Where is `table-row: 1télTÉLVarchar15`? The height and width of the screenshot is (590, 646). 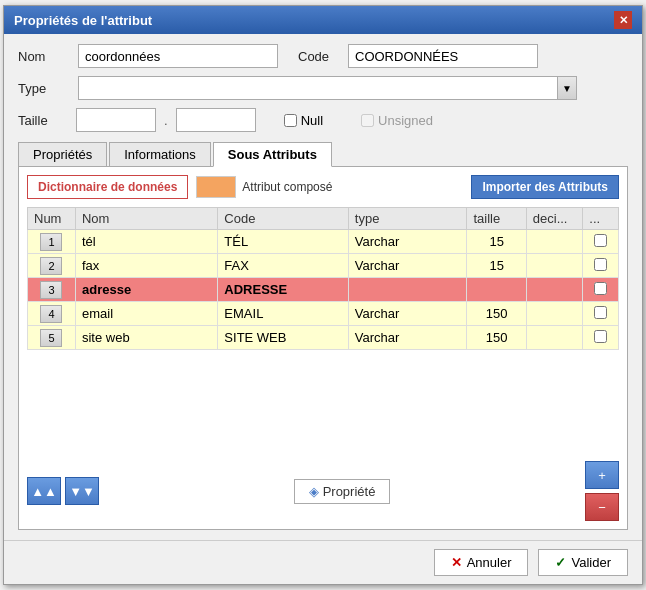 table-row: 1télTÉLVarchar15 is located at coordinates (324, 242).